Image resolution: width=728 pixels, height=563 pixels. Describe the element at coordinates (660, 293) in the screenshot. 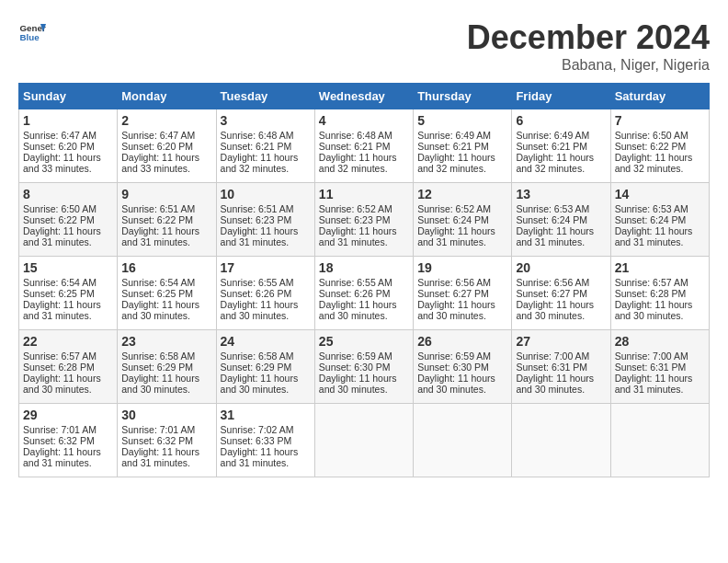

I see `table-row: 21Sunrise: 6:57 AMSunset: 6:28 PMDayligh…` at that location.